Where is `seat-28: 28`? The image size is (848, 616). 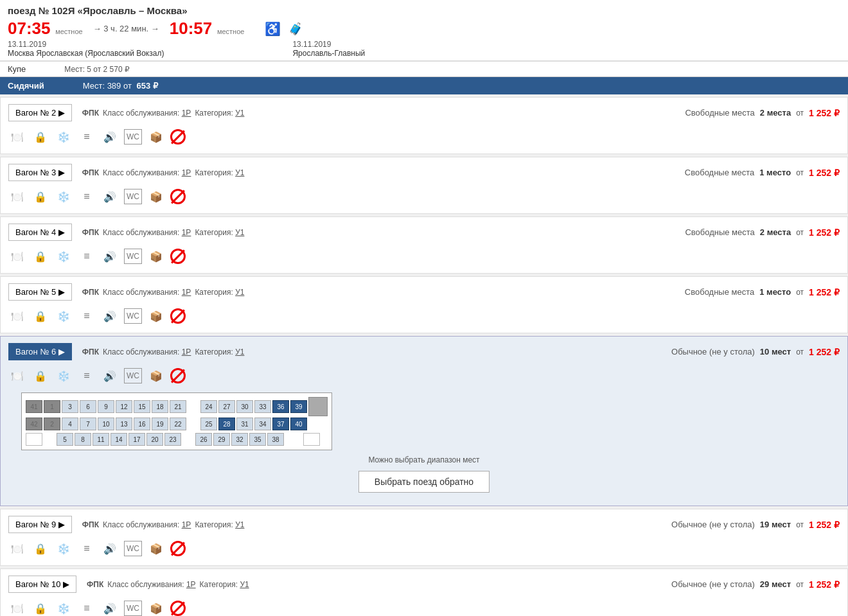 seat-28: 28 is located at coordinates (227, 424).